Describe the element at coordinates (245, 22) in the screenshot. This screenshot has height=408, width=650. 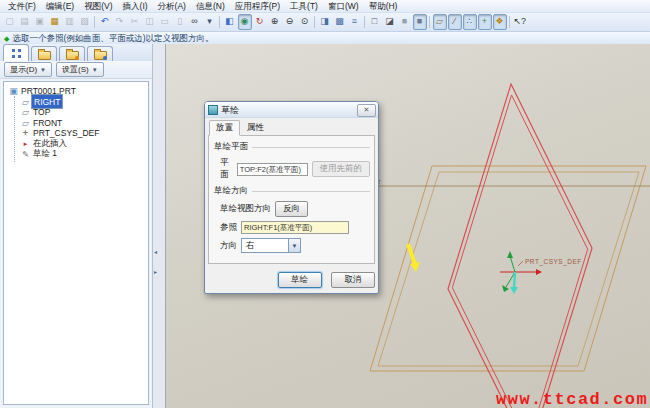
I see `orient-mode-icon: ◉` at that location.